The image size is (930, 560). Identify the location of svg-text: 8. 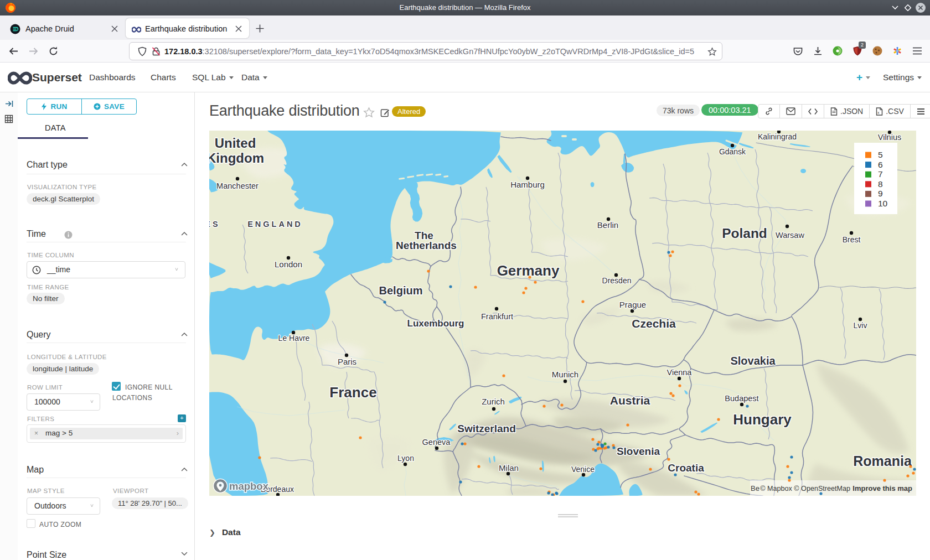
(880, 184).